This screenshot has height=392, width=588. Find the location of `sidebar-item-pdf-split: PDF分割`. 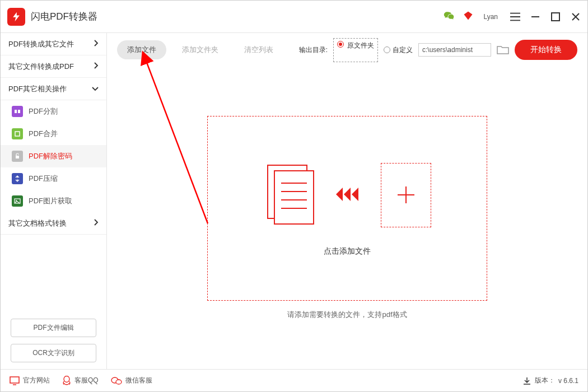

sidebar-item-pdf-split: PDF分割 is located at coordinates (54, 111).